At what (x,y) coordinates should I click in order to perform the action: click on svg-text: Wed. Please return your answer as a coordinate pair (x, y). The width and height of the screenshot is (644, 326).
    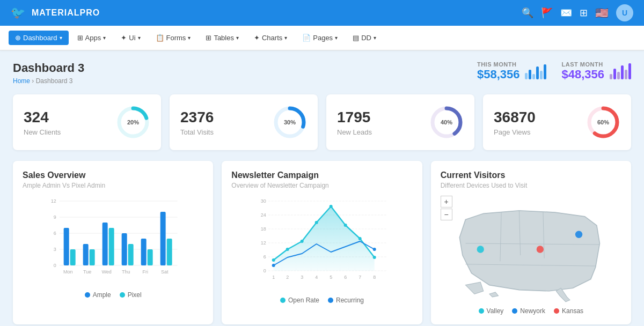
    Looking at the image, I should click on (106, 272).